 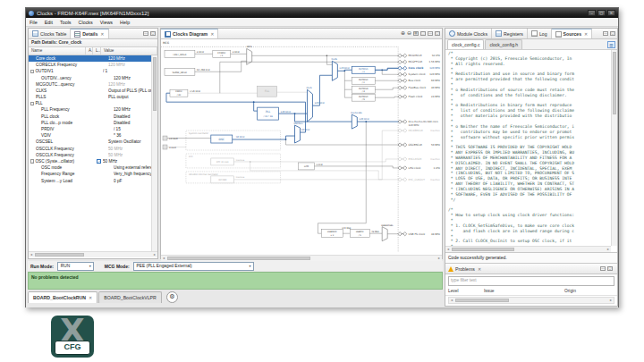 I want to click on ircs-mux, so click(x=250, y=56).